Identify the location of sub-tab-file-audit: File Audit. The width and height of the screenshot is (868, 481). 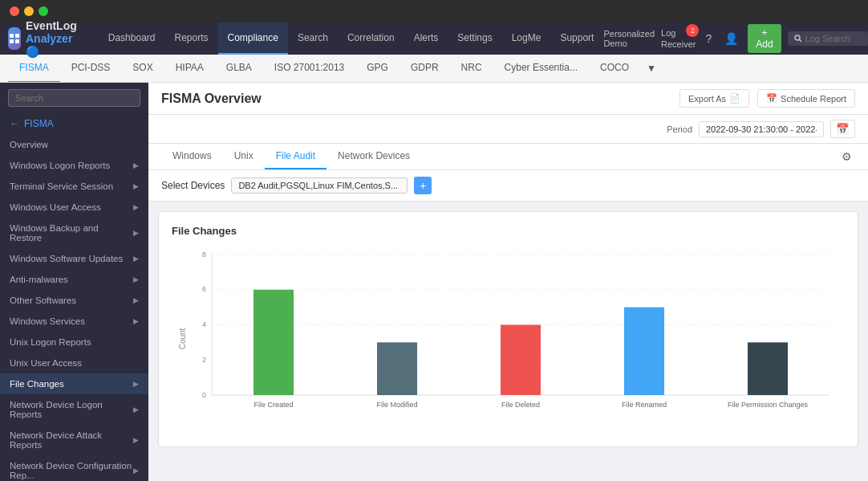
(295, 157).